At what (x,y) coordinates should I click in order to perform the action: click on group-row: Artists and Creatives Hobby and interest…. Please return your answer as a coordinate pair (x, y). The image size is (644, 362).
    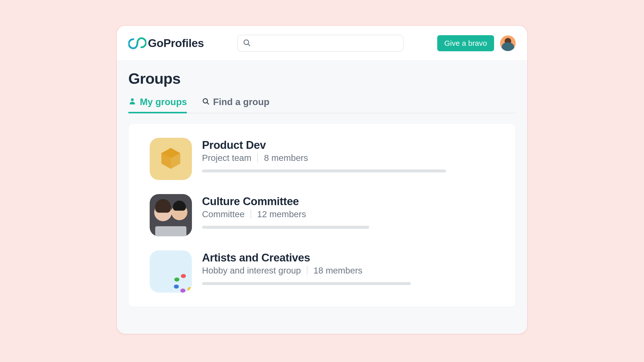
    Looking at the image, I should click on (322, 272).